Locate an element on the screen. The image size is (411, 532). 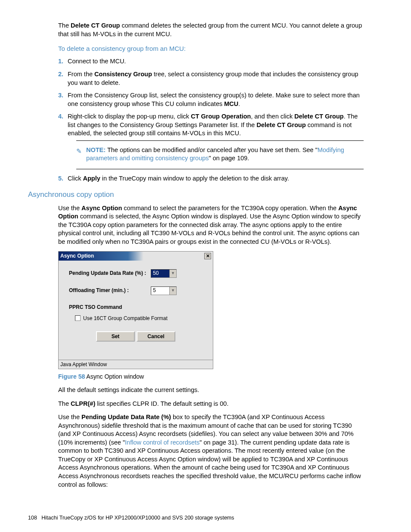
offloading-timer-value: 5 is located at coordinates (160, 290).